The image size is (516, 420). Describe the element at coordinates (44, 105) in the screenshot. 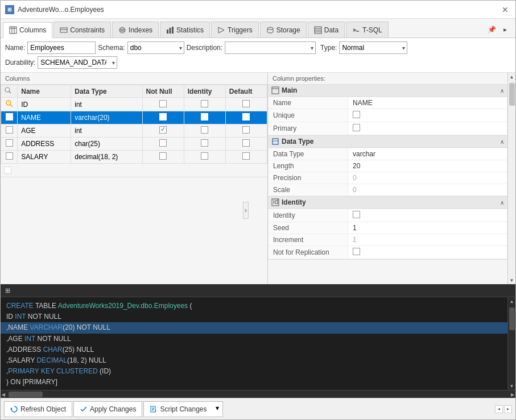

I see `name-cell: ID` at that location.